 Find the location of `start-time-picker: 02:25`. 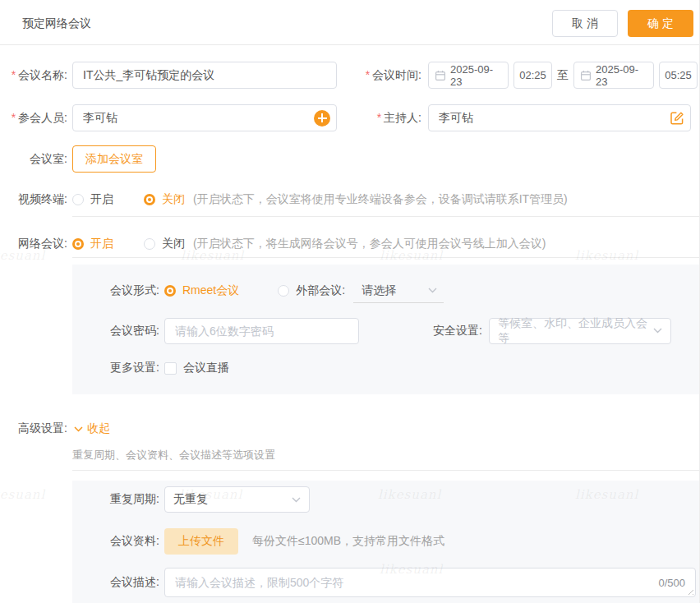

start-time-picker: 02:25 is located at coordinates (532, 76).